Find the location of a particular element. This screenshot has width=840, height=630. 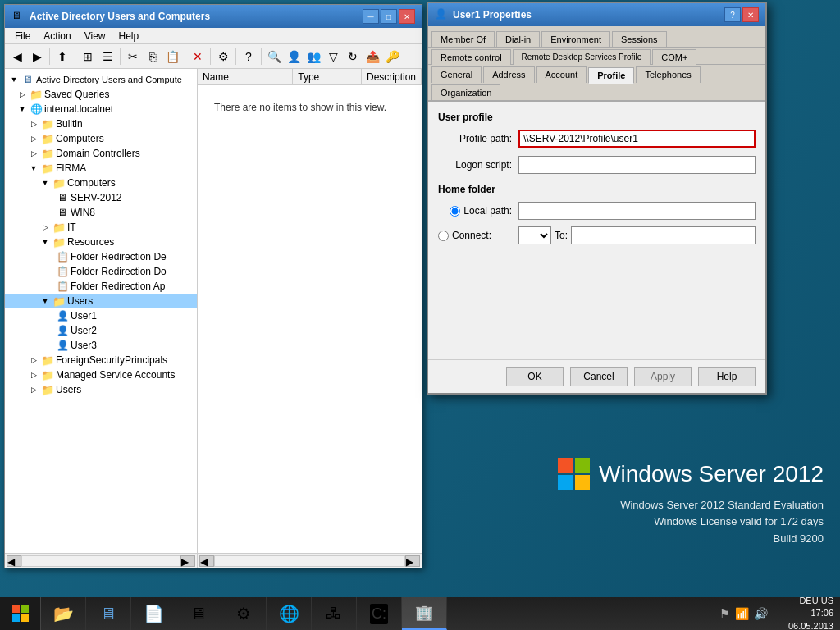

connect-radio is located at coordinates (443, 236).